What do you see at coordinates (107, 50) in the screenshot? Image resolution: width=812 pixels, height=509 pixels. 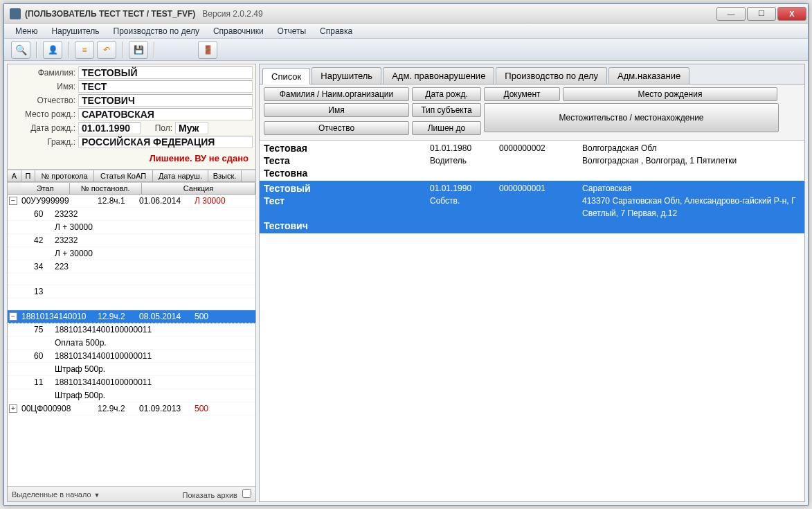 I see `undo-icon: ↶` at bounding box center [107, 50].